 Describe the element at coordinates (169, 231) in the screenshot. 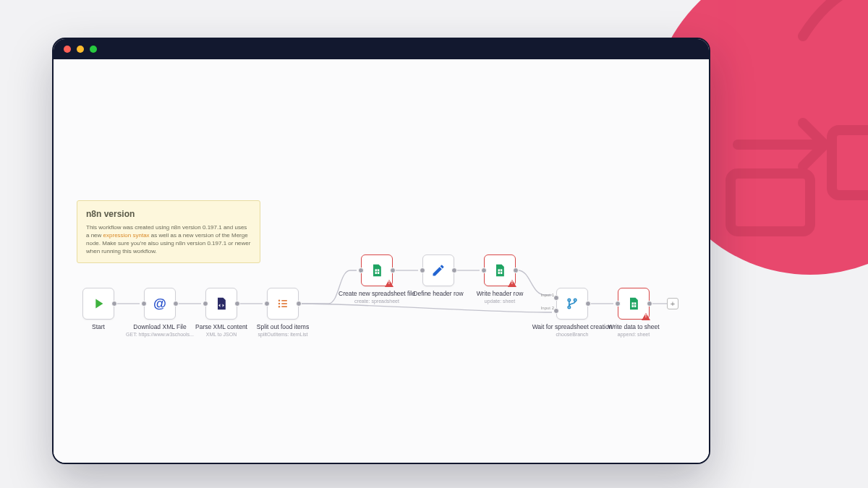

I see `sticky-note: n8n version This workflow was created us…` at that location.